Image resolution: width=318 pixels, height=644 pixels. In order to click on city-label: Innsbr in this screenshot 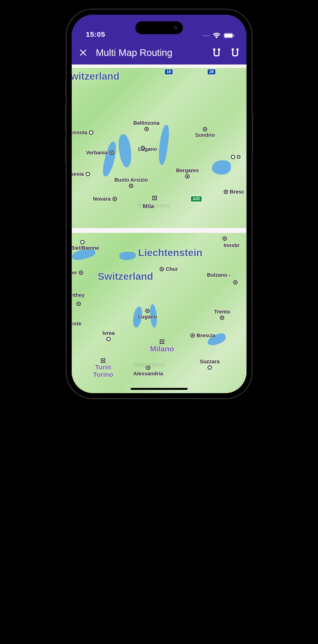, I will do `click(232, 246)`.